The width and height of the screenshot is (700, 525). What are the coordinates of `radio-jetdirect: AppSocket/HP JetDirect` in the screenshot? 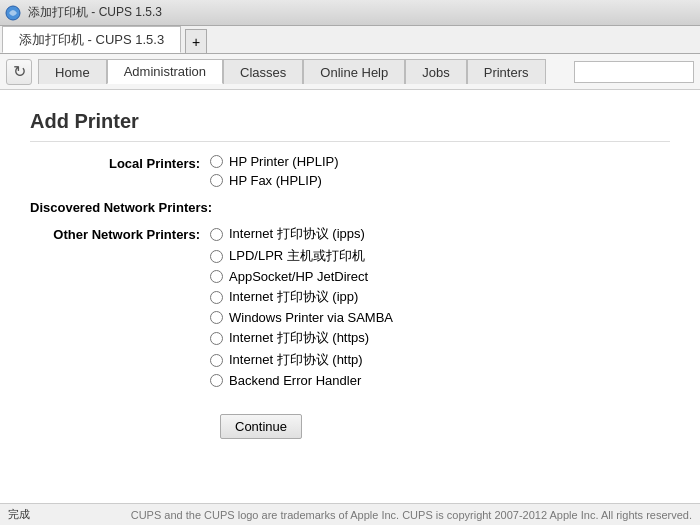 It's located at (302, 276).